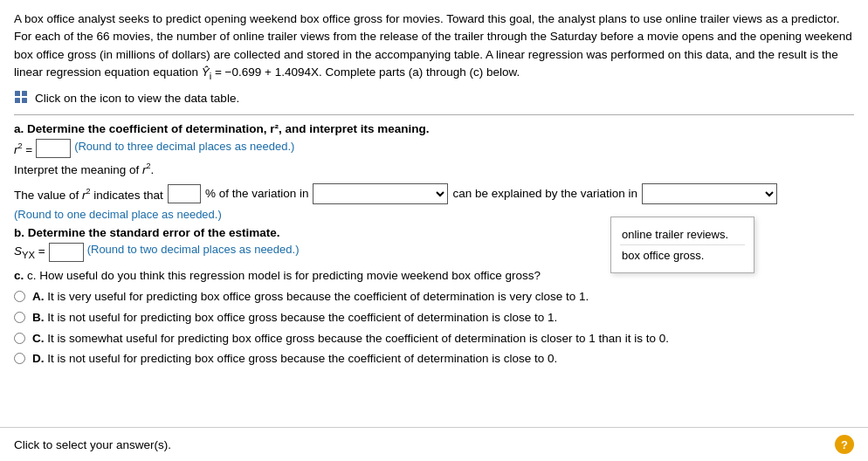 The width and height of the screenshot is (868, 461). Describe the element at coordinates (22, 98) in the screenshot. I see `grid-icon` at that location.